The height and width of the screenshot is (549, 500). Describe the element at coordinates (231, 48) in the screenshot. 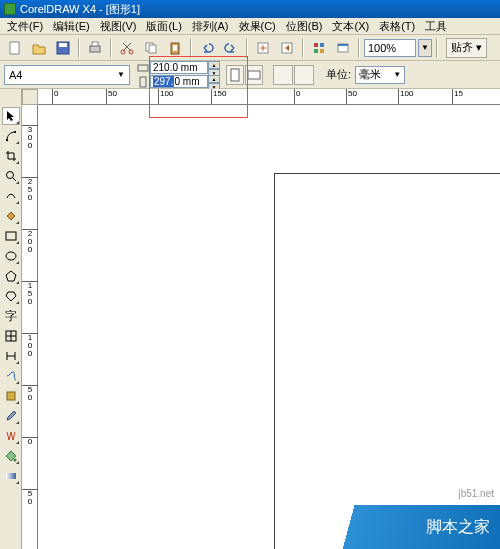

I see `redo-button` at that location.